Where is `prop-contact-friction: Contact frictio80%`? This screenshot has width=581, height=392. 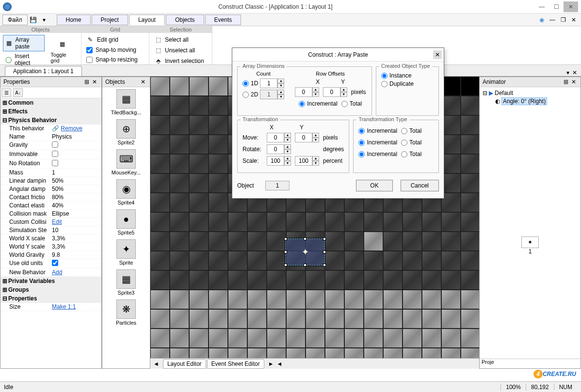
prop-contact-friction: Contact frictio80% is located at coordinates (51, 198).